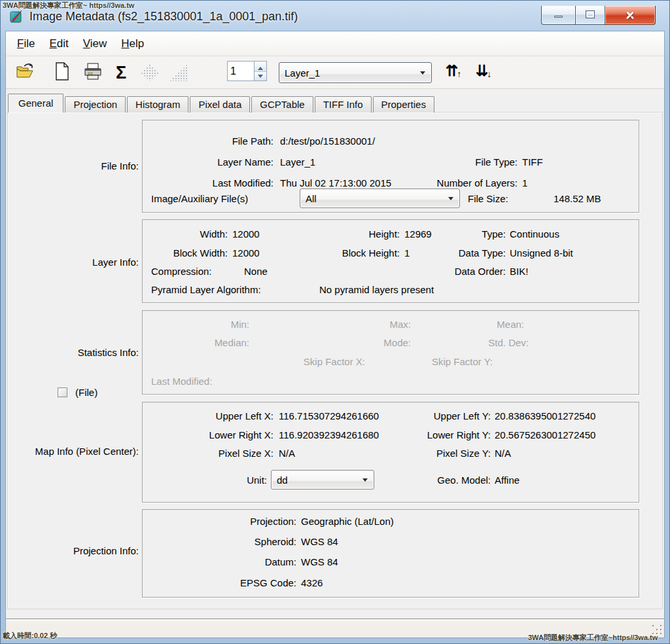  I want to click on upper-left-y-label: Upper Left Y:, so click(462, 416).